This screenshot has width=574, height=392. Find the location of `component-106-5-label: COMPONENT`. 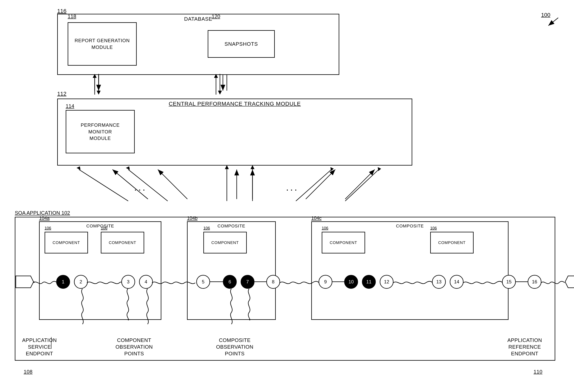

component-106-5-label: COMPONENT is located at coordinates (452, 243).